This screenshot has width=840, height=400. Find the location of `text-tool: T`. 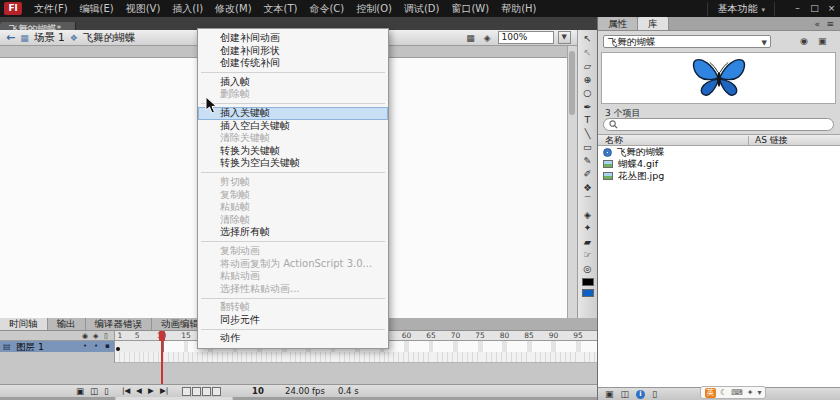

text-tool: T is located at coordinates (588, 120).